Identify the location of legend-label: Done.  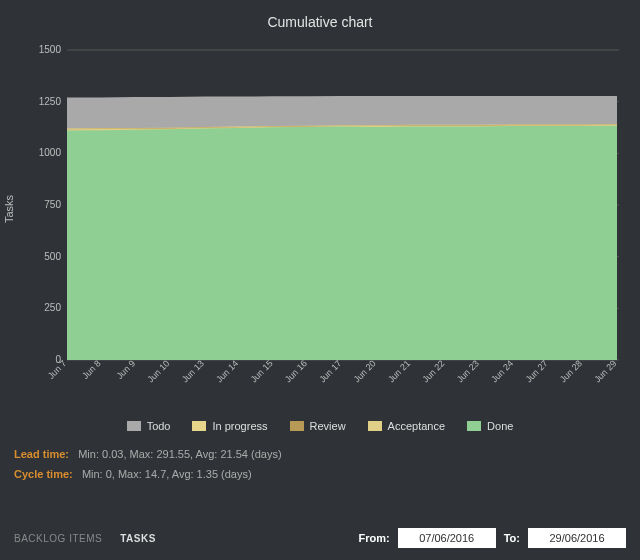
(500, 426).